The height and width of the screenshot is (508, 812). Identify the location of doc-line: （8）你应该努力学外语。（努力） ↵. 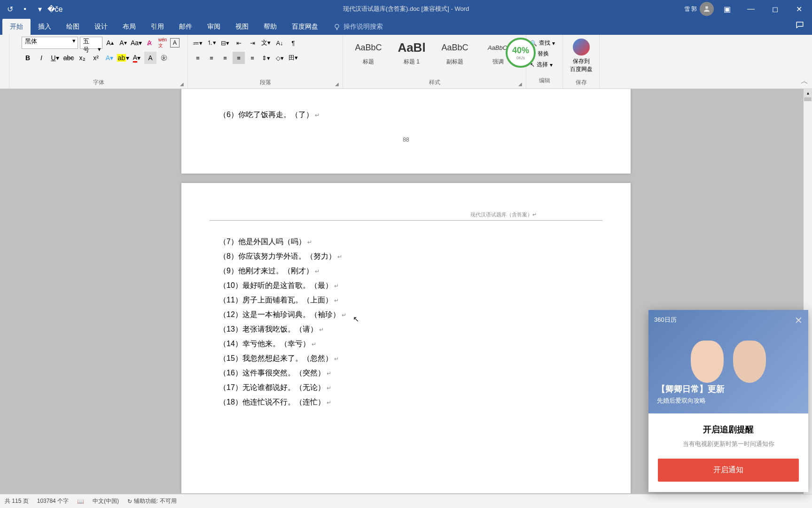
(406, 257).